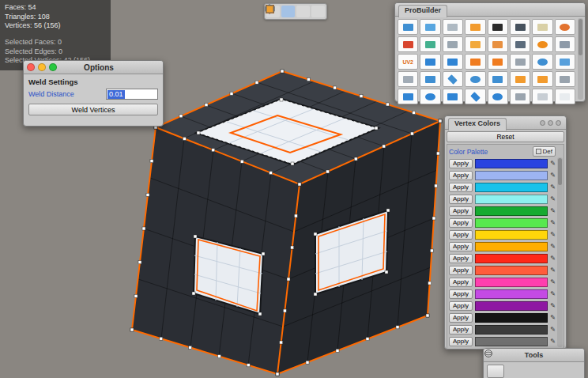 The image size is (588, 378). What do you see at coordinates (42, 67) in the screenshot?
I see `minimize-icon` at bounding box center [42, 67].